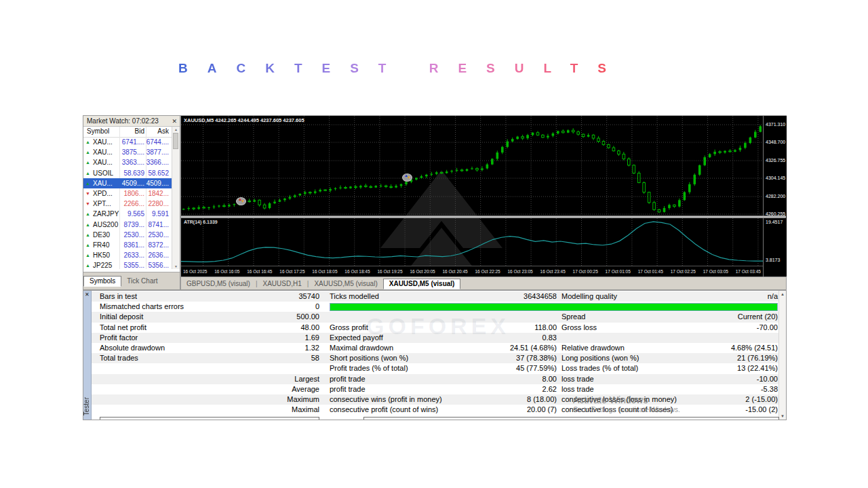 This screenshot has height=488, width=868. I want to click on stat-label: consecutive wins (profit in money), so click(393, 400).